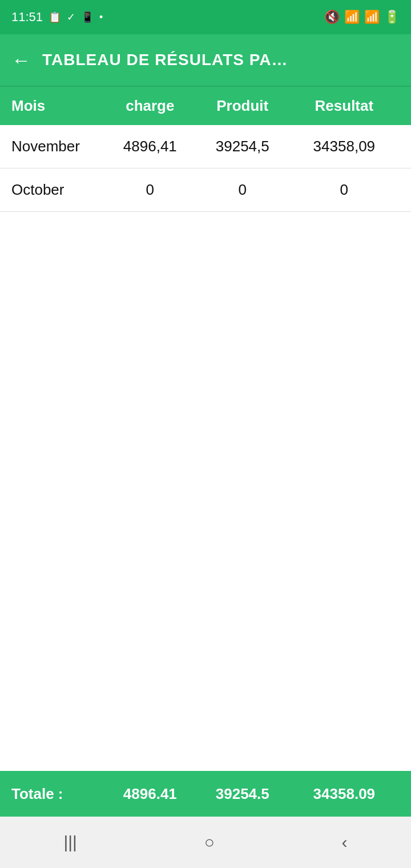 This screenshot has width=411, height=868. What do you see at coordinates (206, 60) in the screenshot?
I see `app-bar: ← TABLEAU DE RÉSULATS PA…` at bounding box center [206, 60].